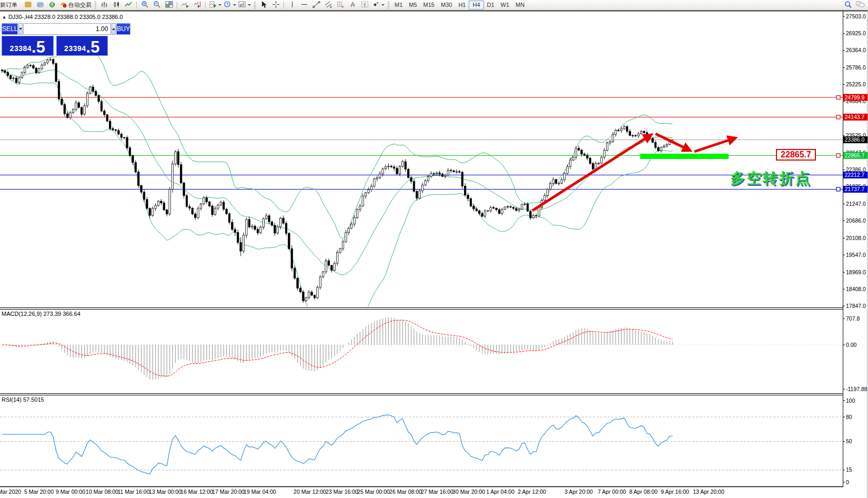 The image size is (868, 498). Describe the element at coordinates (264, 5) in the screenshot. I see `cursor-tool-button` at that location.